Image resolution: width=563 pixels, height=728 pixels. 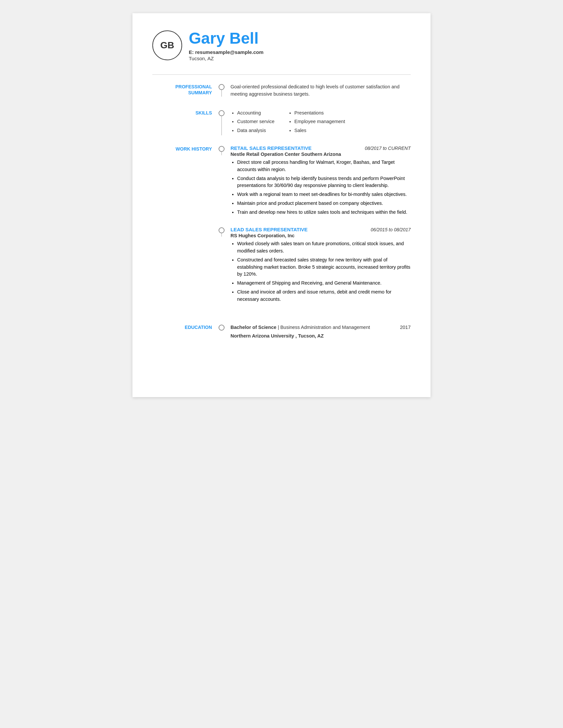 I want to click on skills-dot, so click(x=221, y=113).